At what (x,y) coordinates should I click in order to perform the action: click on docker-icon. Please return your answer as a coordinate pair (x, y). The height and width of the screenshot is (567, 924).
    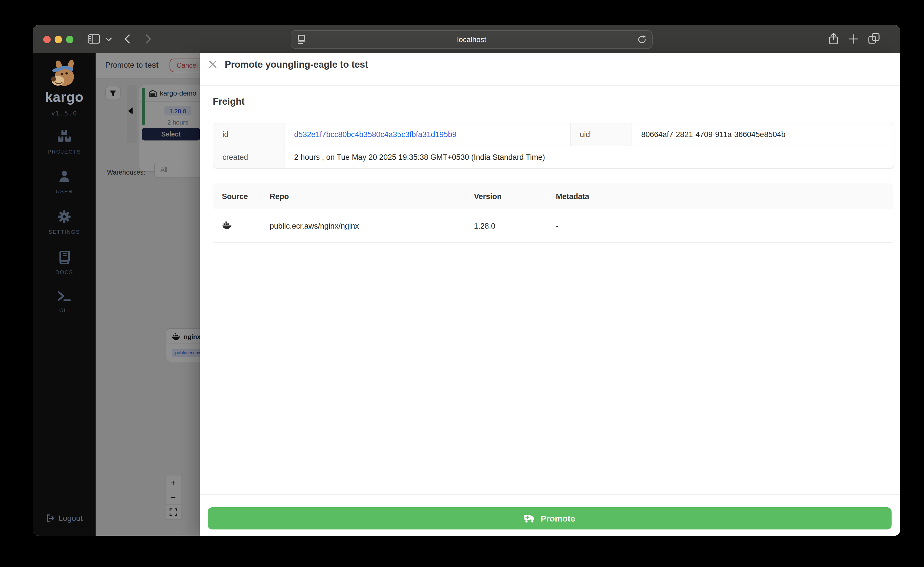
    Looking at the image, I should click on (227, 225).